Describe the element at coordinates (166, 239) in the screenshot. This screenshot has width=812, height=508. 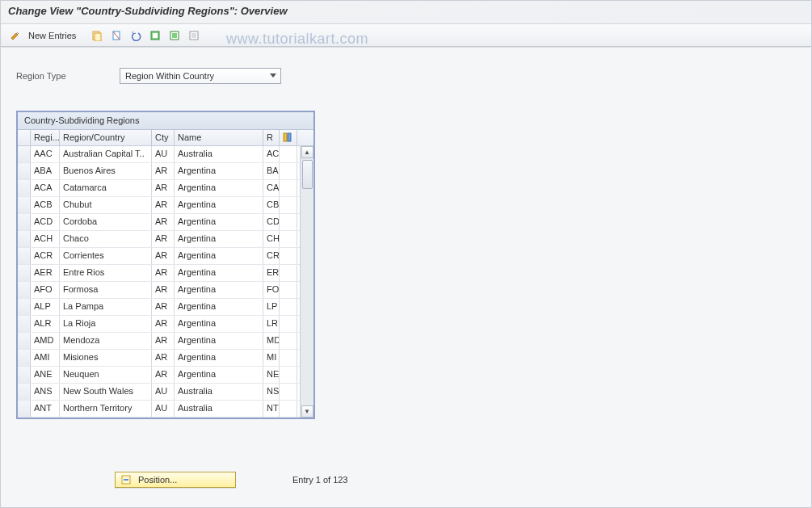
I see `table-row: ACHChacoARArgentinaCH` at that location.